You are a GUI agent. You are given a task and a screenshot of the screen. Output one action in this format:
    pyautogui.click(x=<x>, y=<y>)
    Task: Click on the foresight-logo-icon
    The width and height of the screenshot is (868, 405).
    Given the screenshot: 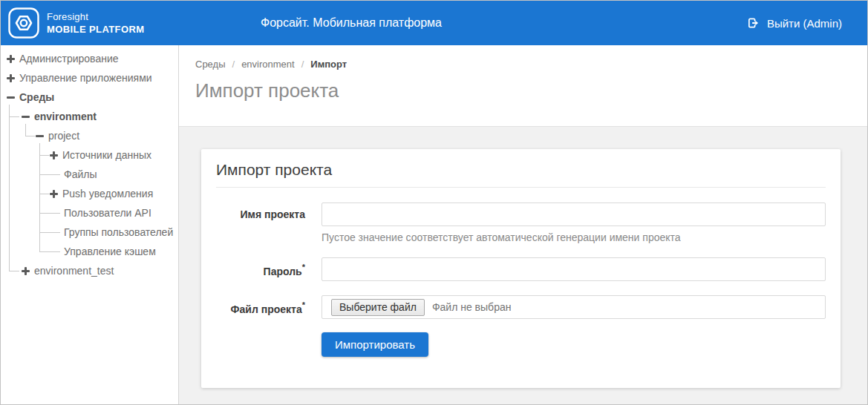 What is the action you would take?
    pyautogui.click(x=24, y=23)
    